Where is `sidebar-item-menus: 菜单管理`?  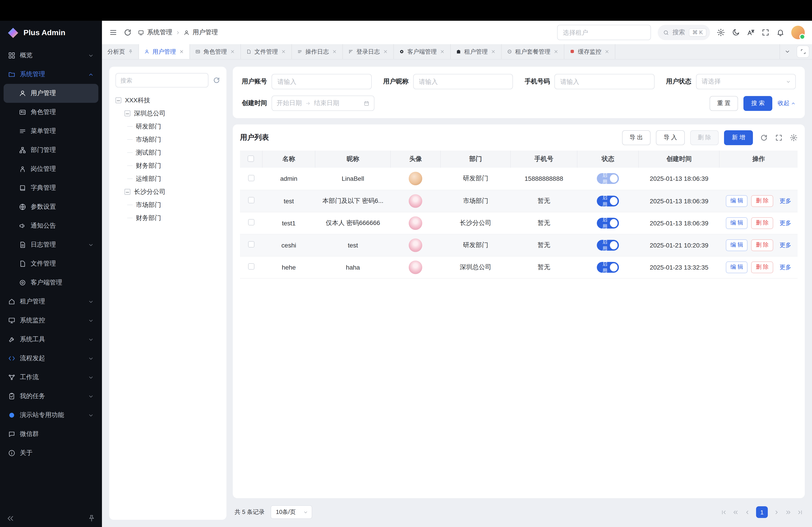 sidebar-item-menus: 菜单管理 is located at coordinates (51, 131).